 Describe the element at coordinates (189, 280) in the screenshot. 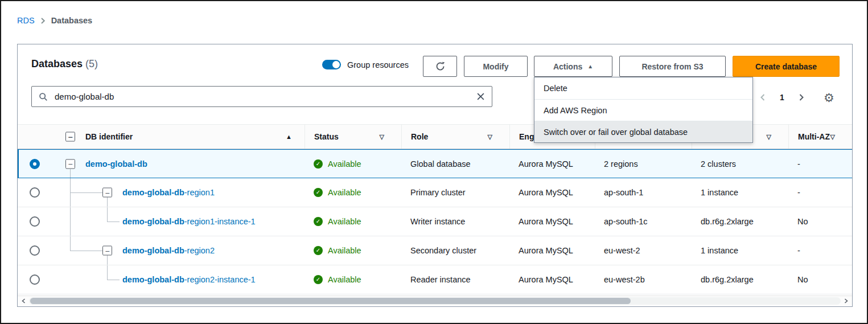

I see `db-identifier-link: demo-global-db-region2-instance-1` at that location.